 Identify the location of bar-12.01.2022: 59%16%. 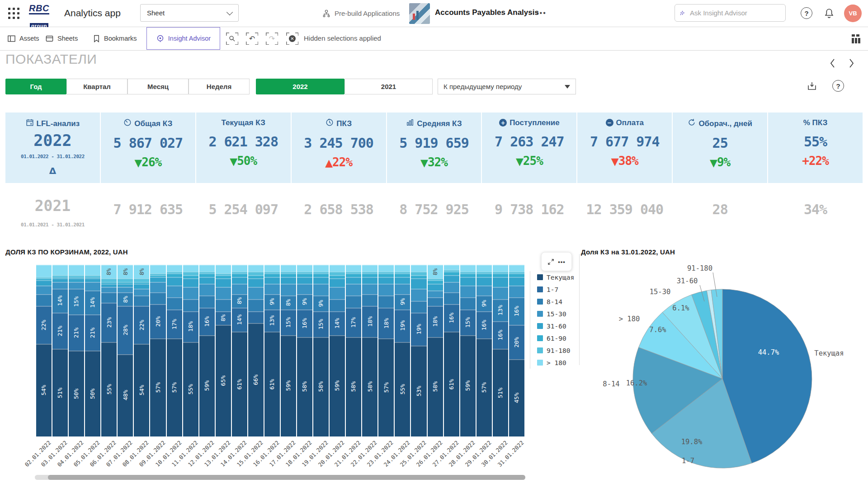
(207, 351).